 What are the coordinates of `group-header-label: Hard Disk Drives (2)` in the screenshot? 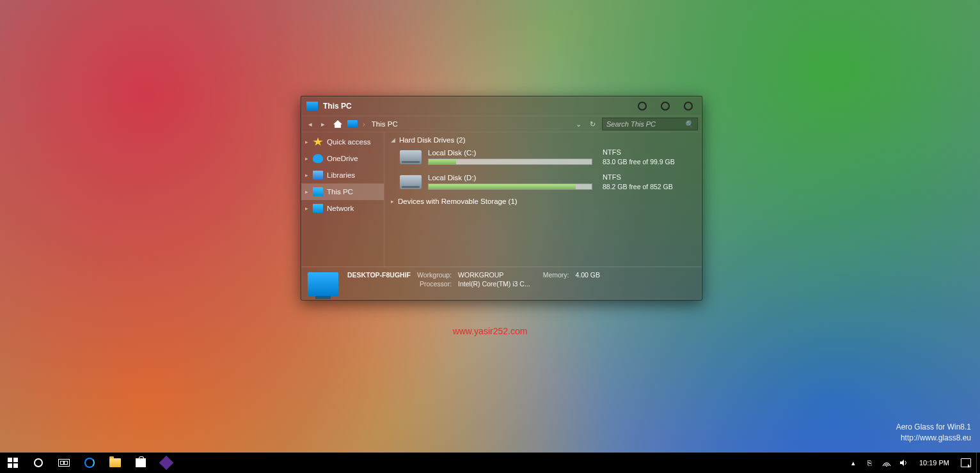 It's located at (432, 140).